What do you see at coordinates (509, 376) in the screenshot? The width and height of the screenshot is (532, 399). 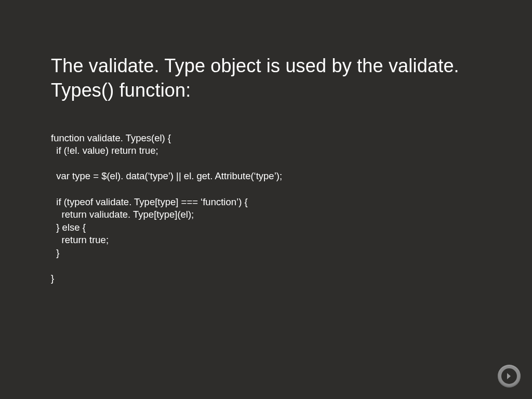 I see `arrow-right-icon` at bounding box center [509, 376].